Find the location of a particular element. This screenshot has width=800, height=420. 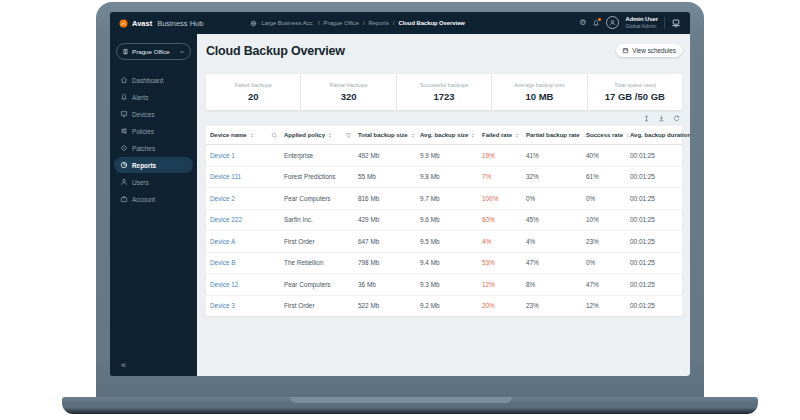

total-size-cell: 36 Mb is located at coordinates (389, 284).